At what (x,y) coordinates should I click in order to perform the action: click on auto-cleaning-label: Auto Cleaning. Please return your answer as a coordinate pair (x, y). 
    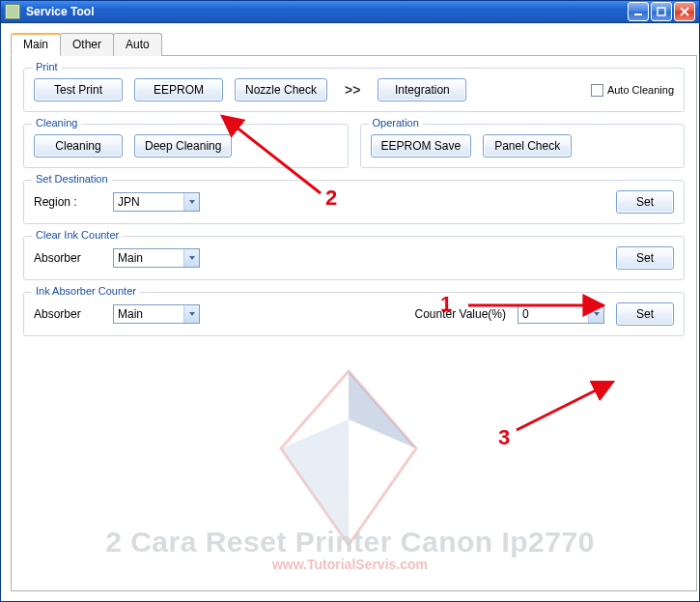
    Looking at the image, I should click on (641, 90).